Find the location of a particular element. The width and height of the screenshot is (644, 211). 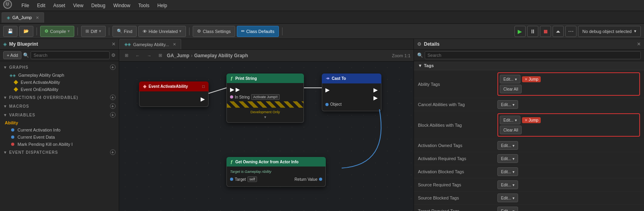

save-button: 💾 is located at coordinates (10, 31).